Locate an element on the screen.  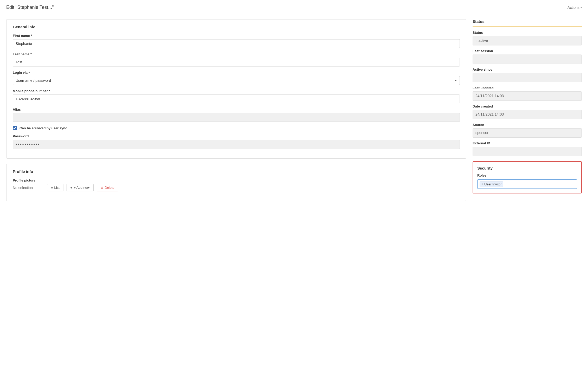
can-be-archived-label: Can be archived by user sync is located at coordinates (43, 128).